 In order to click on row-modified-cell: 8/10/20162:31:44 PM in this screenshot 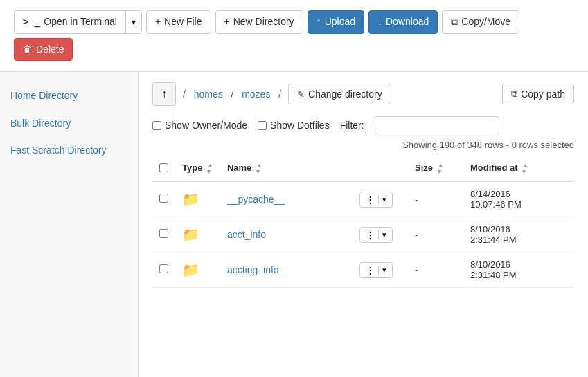, I will do `click(519, 235)`.